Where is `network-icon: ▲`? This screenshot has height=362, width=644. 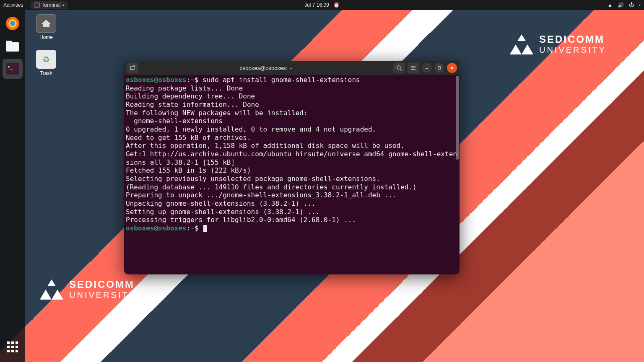 network-icon: ▲ is located at coordinates (610, 5).